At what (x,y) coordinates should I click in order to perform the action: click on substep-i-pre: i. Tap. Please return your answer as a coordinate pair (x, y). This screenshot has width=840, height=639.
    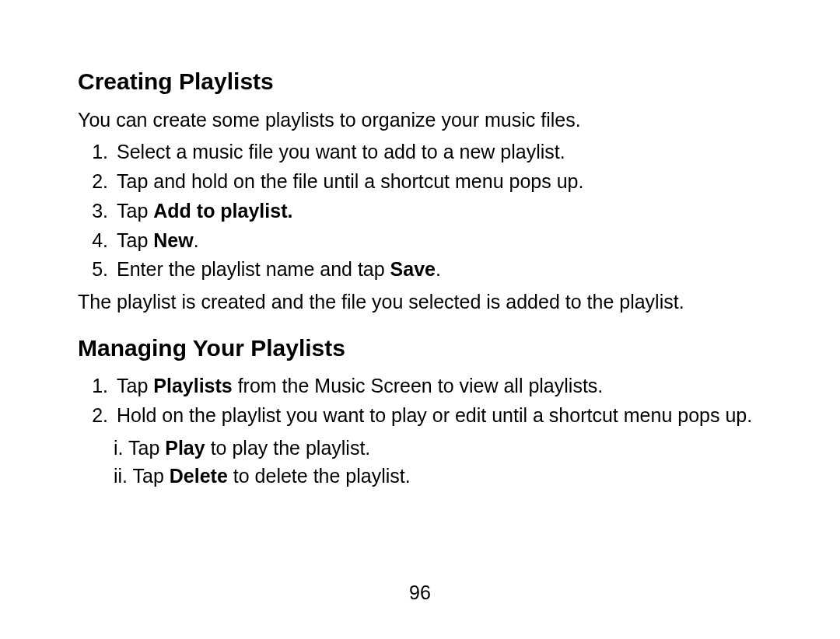
    Looking at the image, I should click on (139, 448).